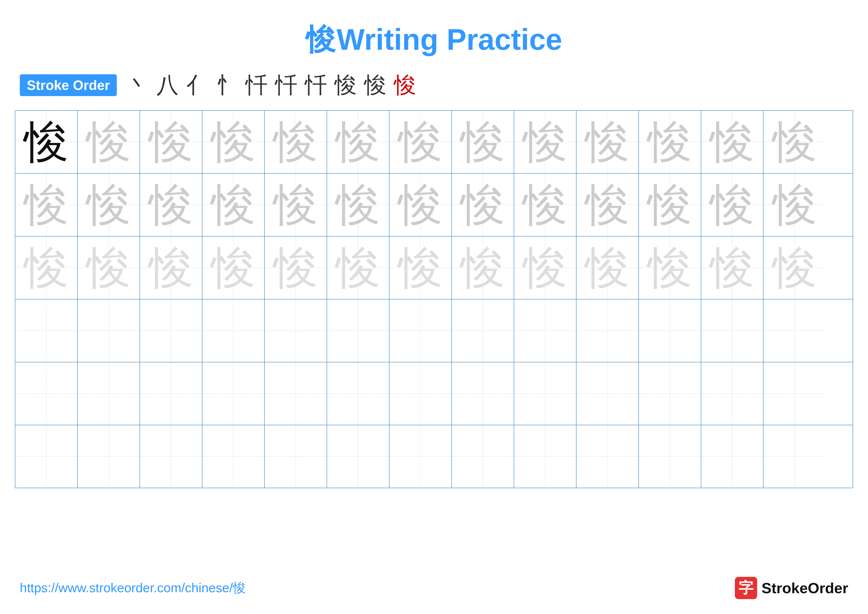  I want to click on grid-row-2: 悛 悛 悛 悛 悛 悛 悛 悛 悛 悛 悛 悛 悛, so click(434, 205).